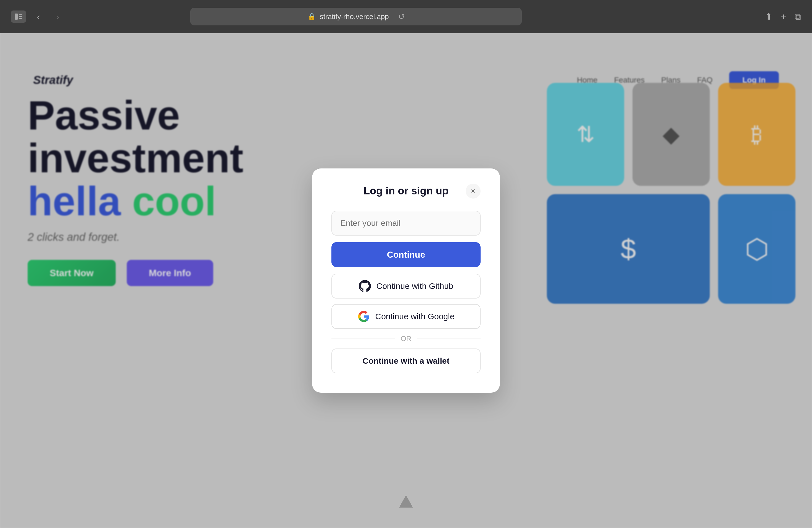  What do you see at coordinates (406, 223) in the screenshot?
I see `email-input` at bounding box center [406, 223].